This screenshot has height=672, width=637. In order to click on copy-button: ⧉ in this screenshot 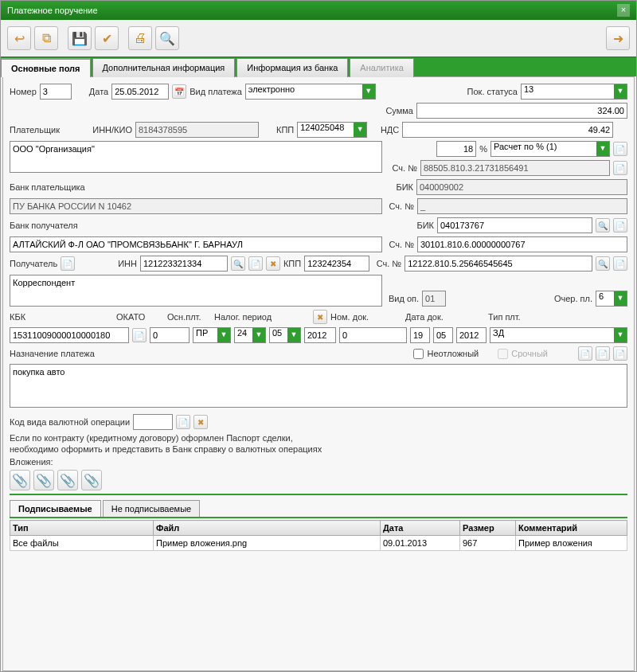, I will do `click(46, 38)`.